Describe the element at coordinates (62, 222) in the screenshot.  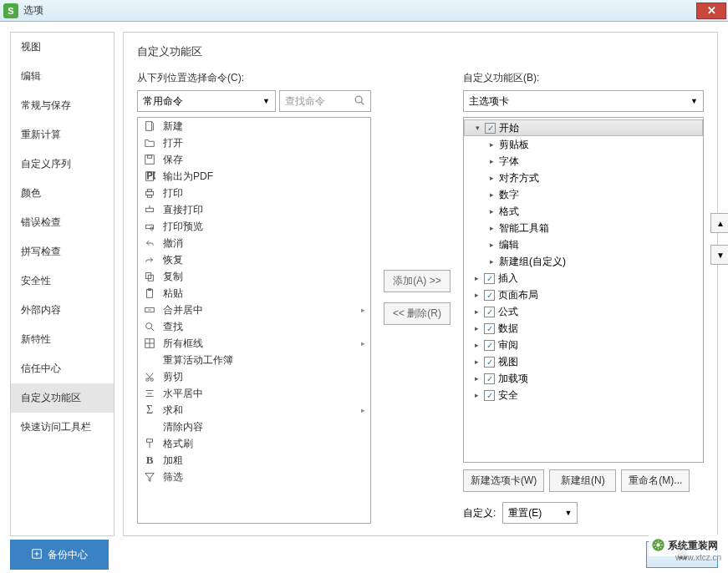
I see `sidebar-item: 错误检查` at that location.